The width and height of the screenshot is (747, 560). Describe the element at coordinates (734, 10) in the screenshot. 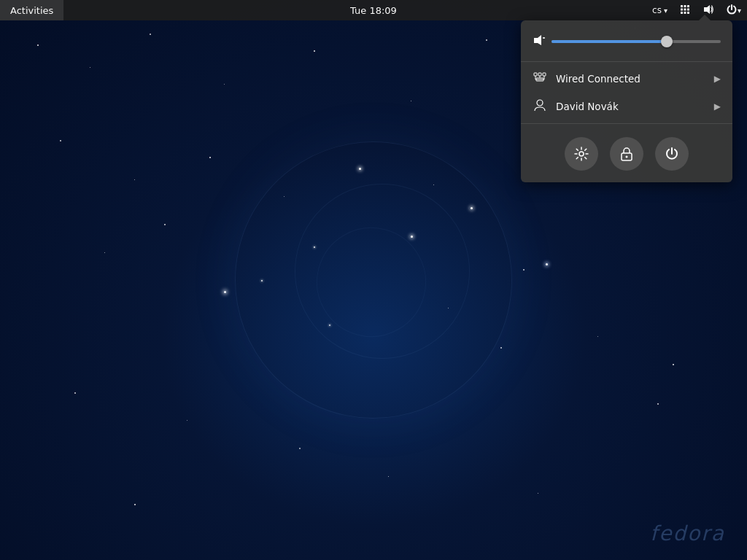

I see `power-tray-button: ▾` at that location.